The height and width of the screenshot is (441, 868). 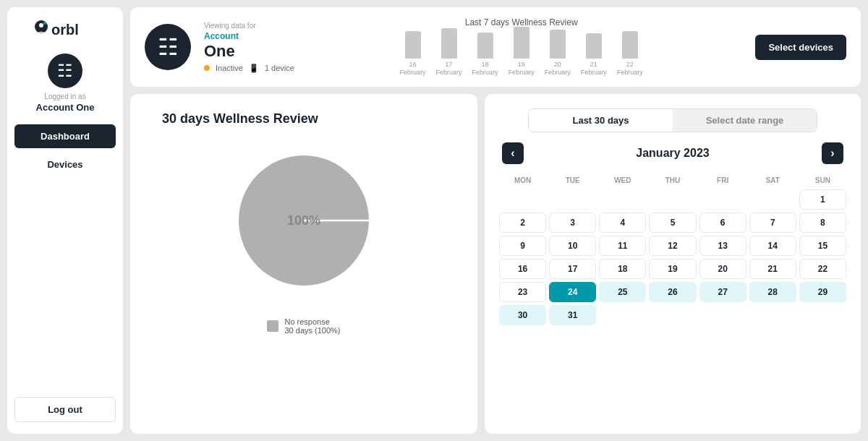 What do you see at coordinates (673, 181) in the screenshot?
I see `day-header: THU` at bounding box center [673, 181].